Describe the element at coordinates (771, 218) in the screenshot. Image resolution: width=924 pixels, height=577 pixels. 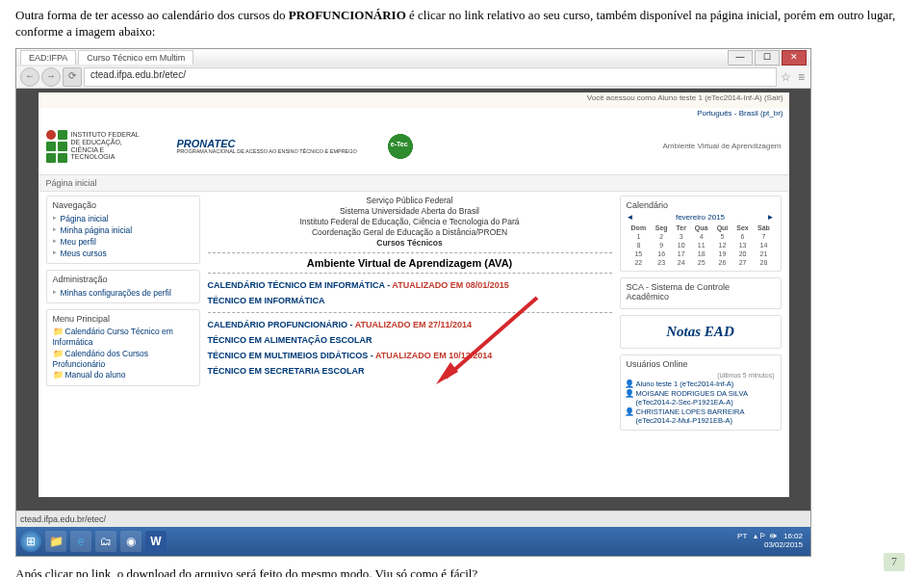
I see `cal-next: ►` at that location.